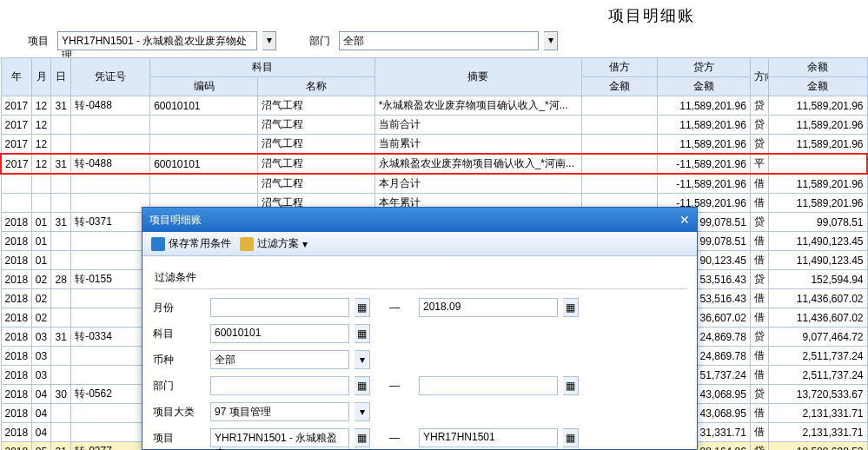 The width and height of the screenshot is (868, 450). Describe the element at coordinates (704, 68) in the screenshot. I see `col-credit: 贷方` at that location.